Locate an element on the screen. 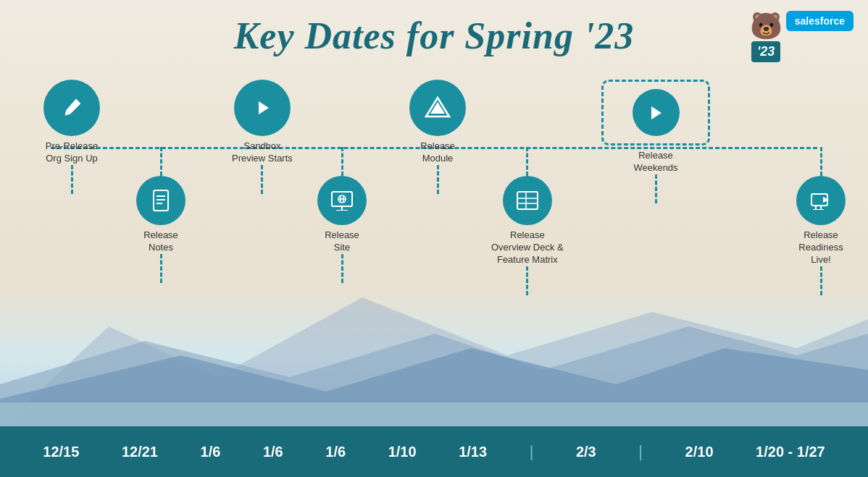 The image size is (868, 477). logo-area: 🐻 '23 salesforce is located at coordinates (801, 36).